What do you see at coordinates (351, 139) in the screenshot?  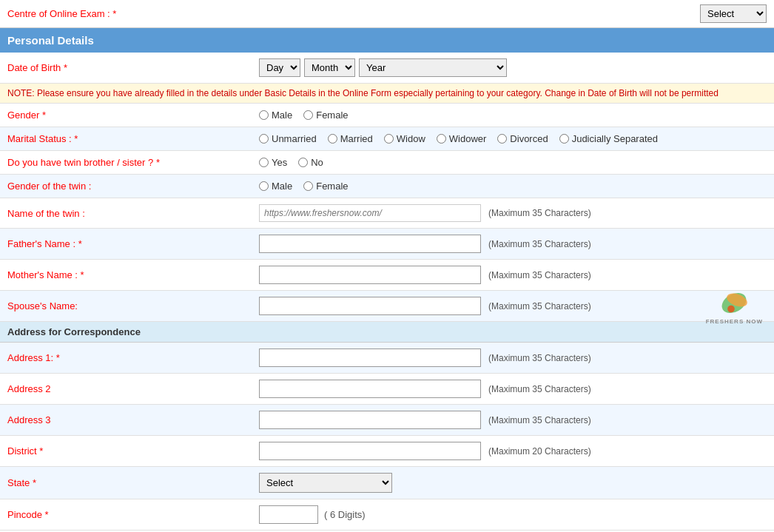 I see `marital-married: Married` at bounding box center [351, 139].